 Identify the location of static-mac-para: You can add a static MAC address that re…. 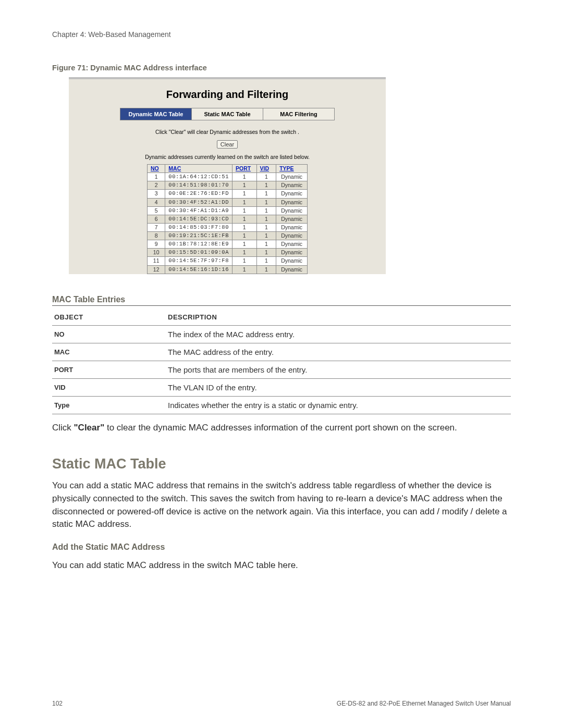
(282, 505).